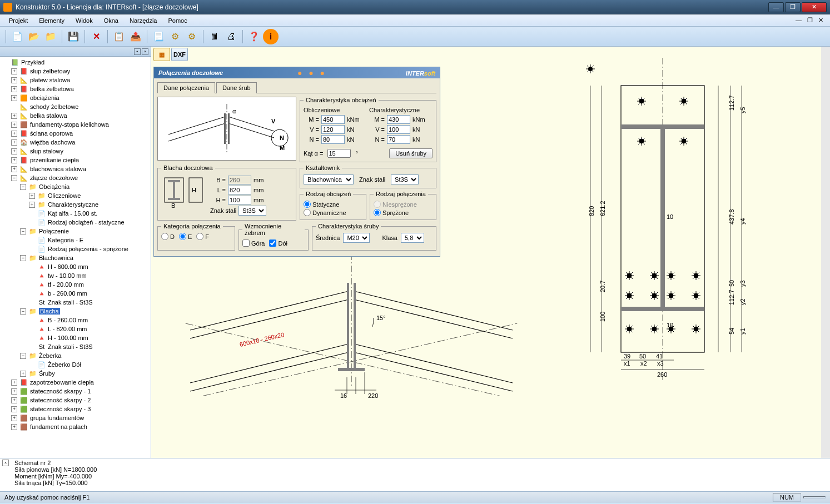 The height and width of the screenshot is (504, 830). I want to click on tree-item: 🔺H - 100.00 mm, so click(76, 338).